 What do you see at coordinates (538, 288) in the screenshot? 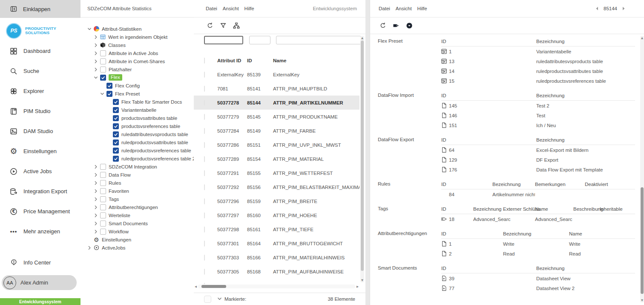
I see `section-row: 77Datasheet View 2` at bounding box center [538, 288].